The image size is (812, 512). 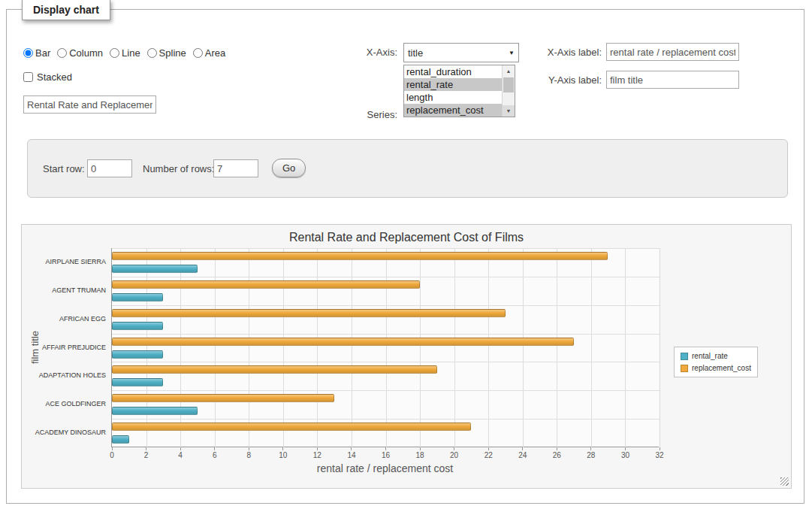 What do you see at coordinates (406, 238) in the screenshot?
I see `chart-title: Rental Rate and Replacement Cost of Film…` at bounding box center [406, 238].